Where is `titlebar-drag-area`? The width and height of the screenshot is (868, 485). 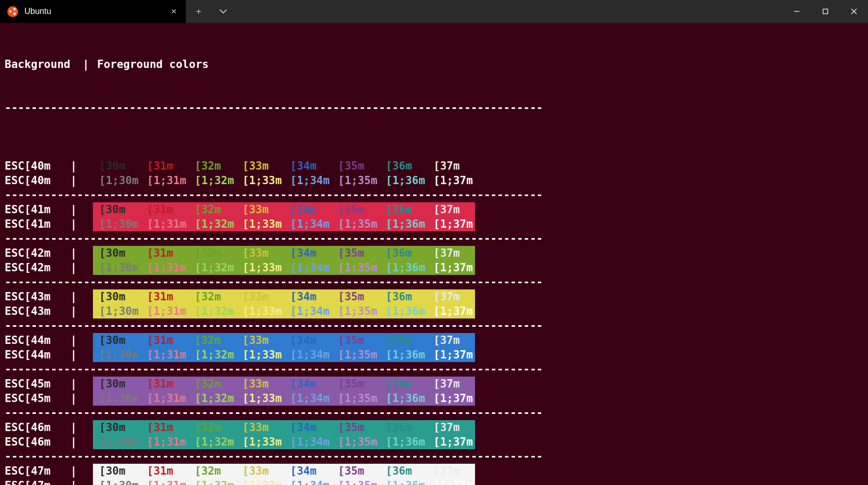
titlebar-drag-area is located at coordinates (509, 11).